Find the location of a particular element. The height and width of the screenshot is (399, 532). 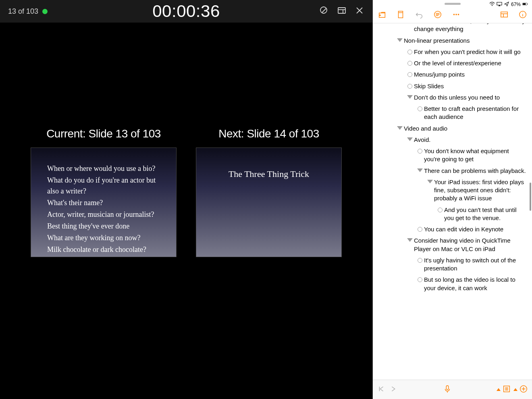

outline-row-text: Video and audio is located at coordinates (465, 129).